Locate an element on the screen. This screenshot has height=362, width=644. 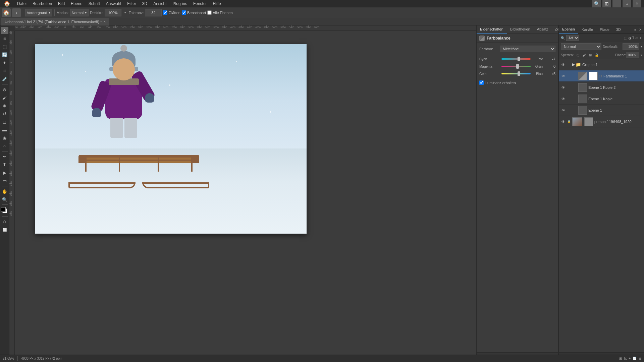
lock-all-btn: 🔒 is located at coordinates (597, 55).